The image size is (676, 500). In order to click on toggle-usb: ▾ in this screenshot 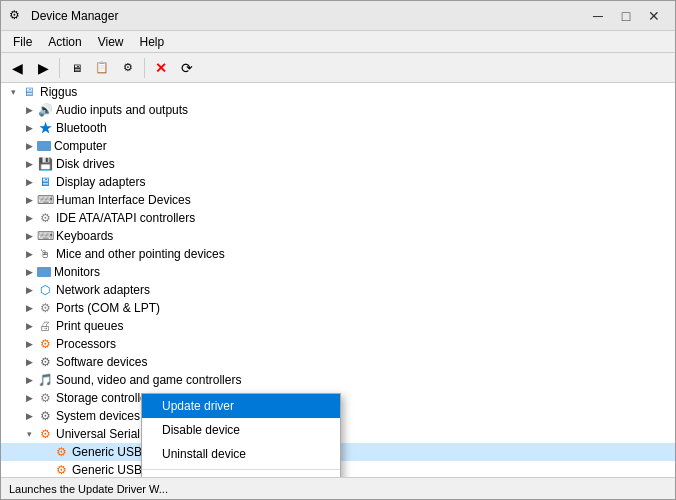, I will do `click(29, 434)`.